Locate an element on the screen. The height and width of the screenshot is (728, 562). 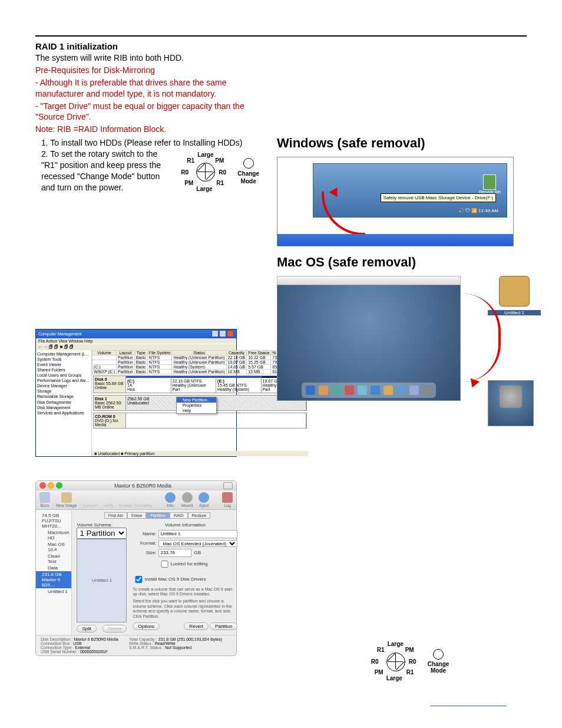
du-name-input is located at coordinates (198, 534).